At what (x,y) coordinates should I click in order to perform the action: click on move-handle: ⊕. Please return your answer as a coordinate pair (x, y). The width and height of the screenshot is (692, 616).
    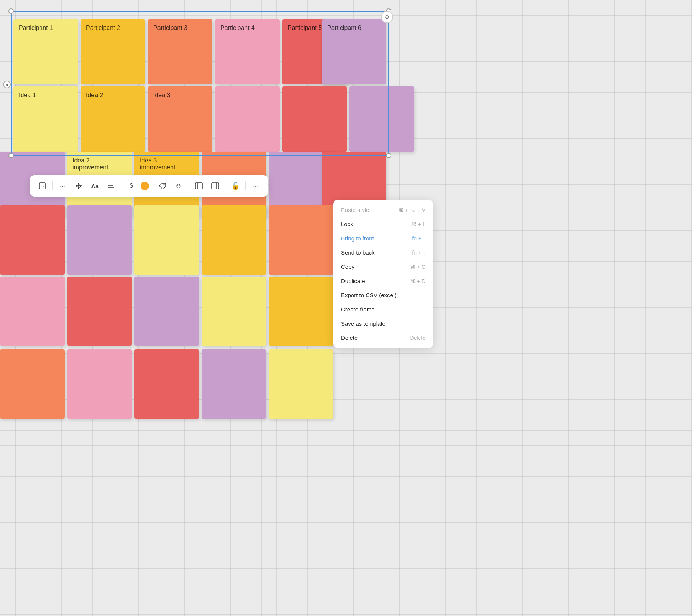
    Looking at the image, I should click on (387, 17).